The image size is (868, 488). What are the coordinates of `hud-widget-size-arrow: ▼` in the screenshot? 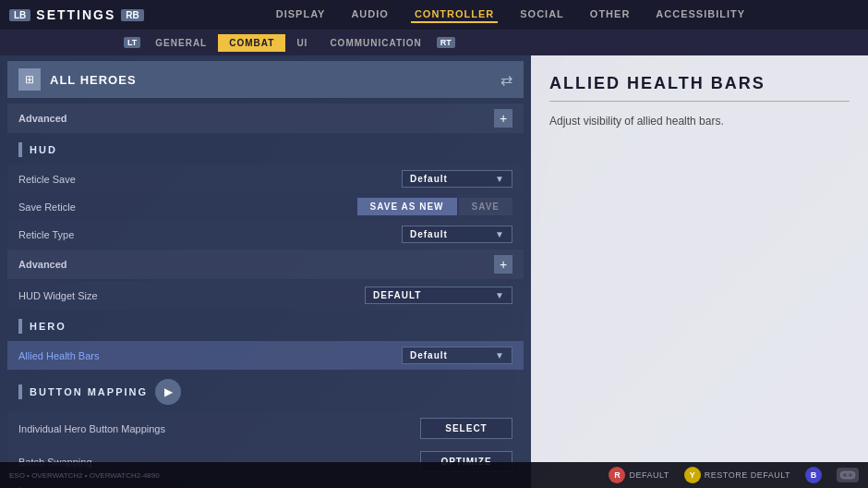 It's located at (500, 296).